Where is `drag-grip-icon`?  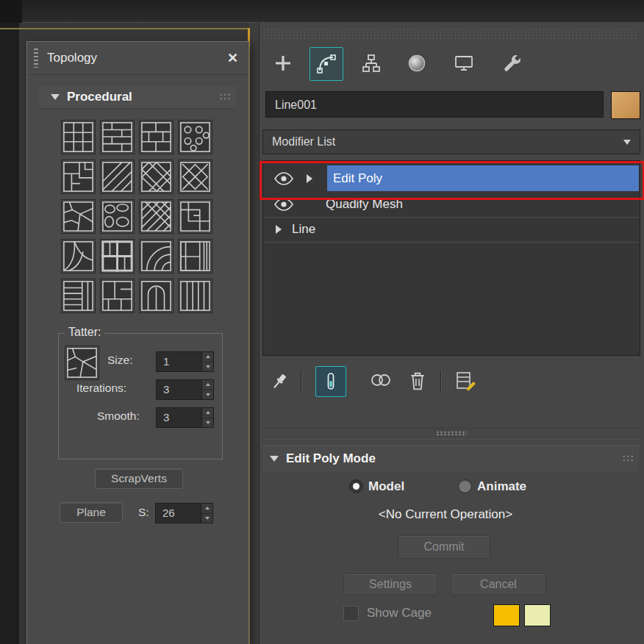 drag-grip-icon is located at coordinates (36, 58).